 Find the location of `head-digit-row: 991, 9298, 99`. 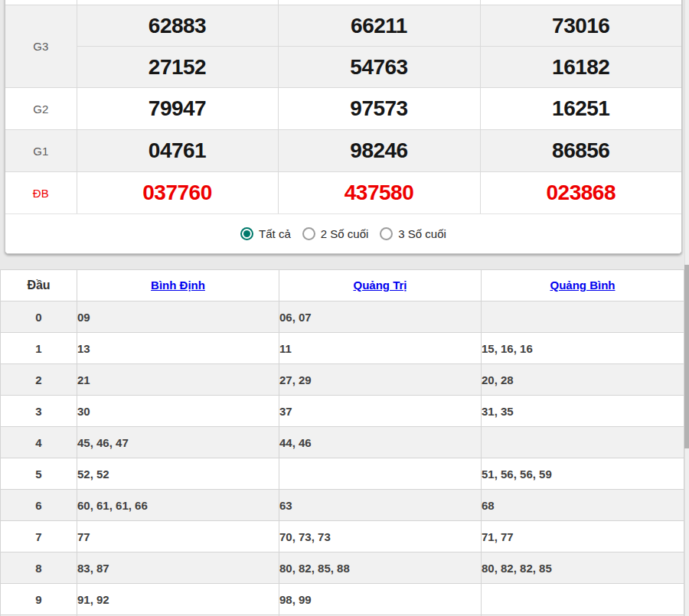

head-digit-row: 991, 9298, 99 is located at coordinates (343, 600).